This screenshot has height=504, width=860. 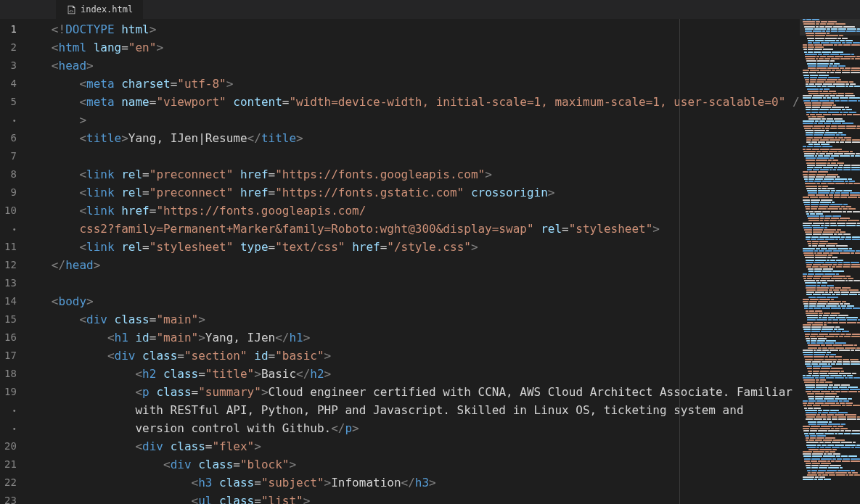 I want to click on line-number: 2, so click(x=9, y=48).